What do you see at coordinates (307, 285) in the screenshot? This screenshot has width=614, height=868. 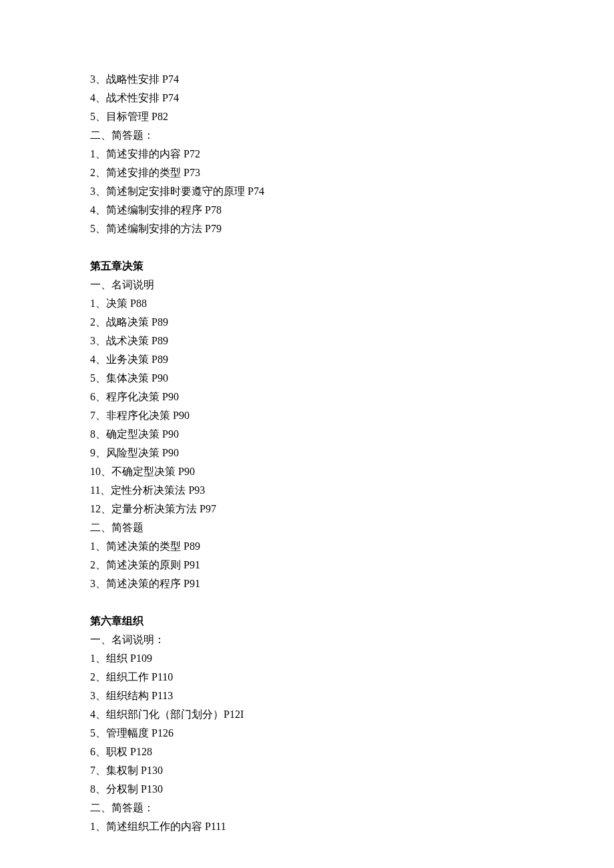 I see `section-label: 一、名词说明` at bounding box center [307, 285].